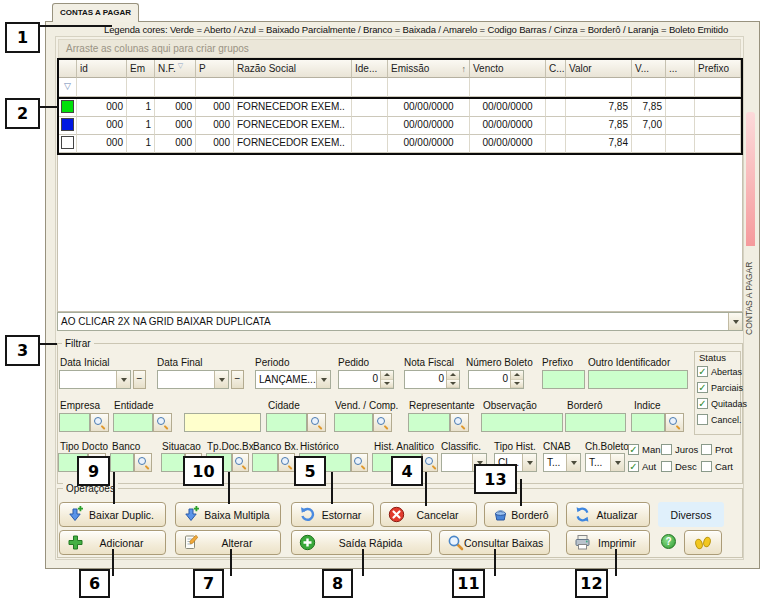 This screenshot has height=600, width=766. What do you see at coordinates (432, 380) in the screenshot?
I see `nota-fiscal-spinner: 0` at bounding box center [432, 380].